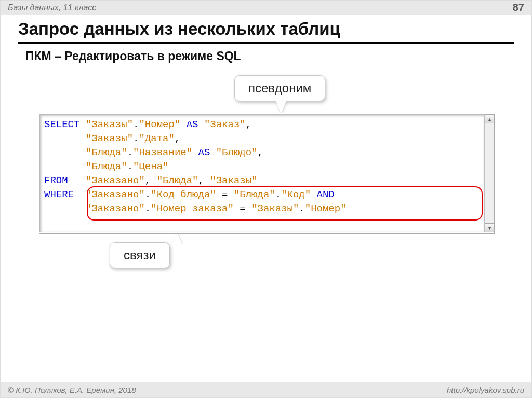 The height and width of the screenshot is (398, 532). Describe the element at coordinates (326, 195) in the screenshot. I see `sql-keyword: AND` at that location.